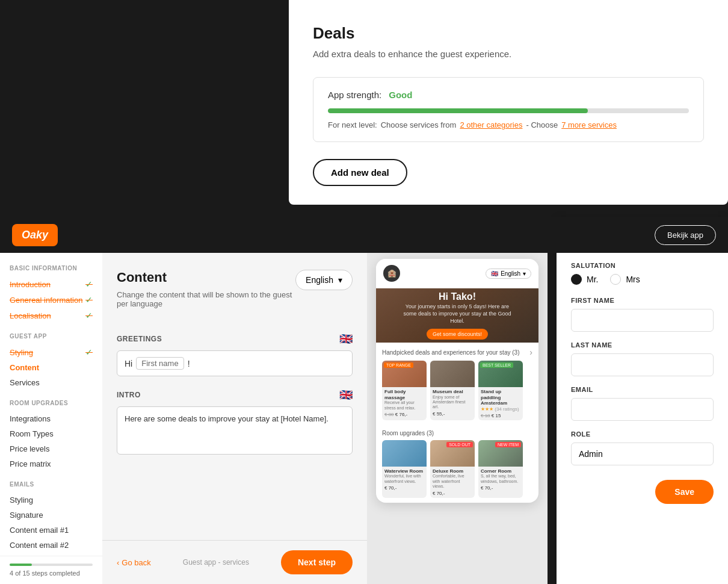 The height and width of the screenshot is (584, 728). Describe the element at coordinates (589, 125) in the screenshot. I see `more-services-link: 7 more services` at that location.